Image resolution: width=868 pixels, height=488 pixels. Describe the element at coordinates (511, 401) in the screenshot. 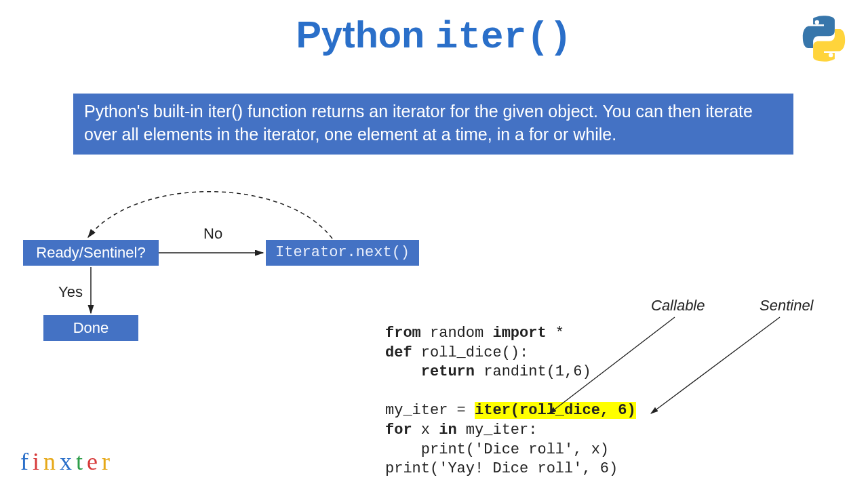

I see `code-block: from random import * def roll_dice(): re…` at that location.